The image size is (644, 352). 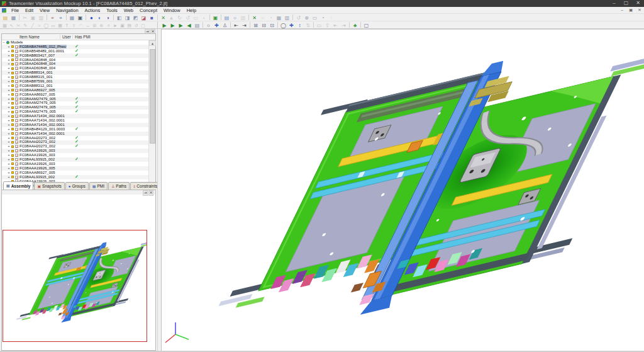 What do you see at coordinates (307, 18) in the screenshot?
I see `pmi-display-icon: ⊕` at bounding box center [307, 18].